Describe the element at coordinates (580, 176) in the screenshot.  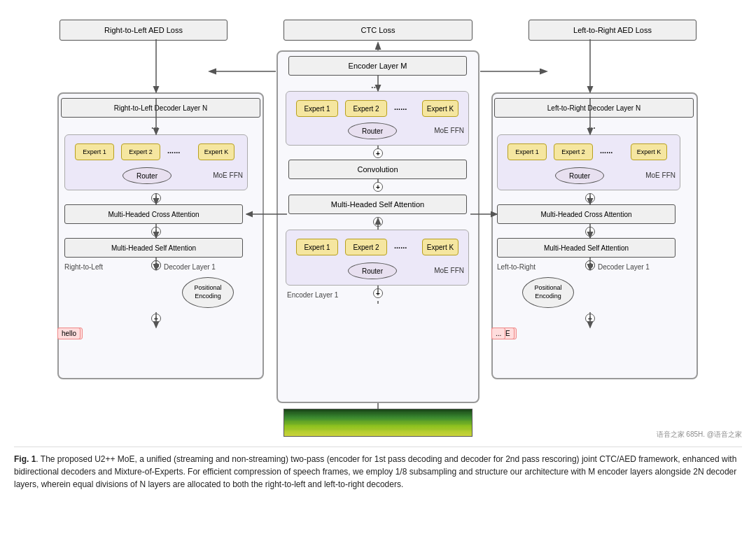
I see `right-router: Router` at that location.